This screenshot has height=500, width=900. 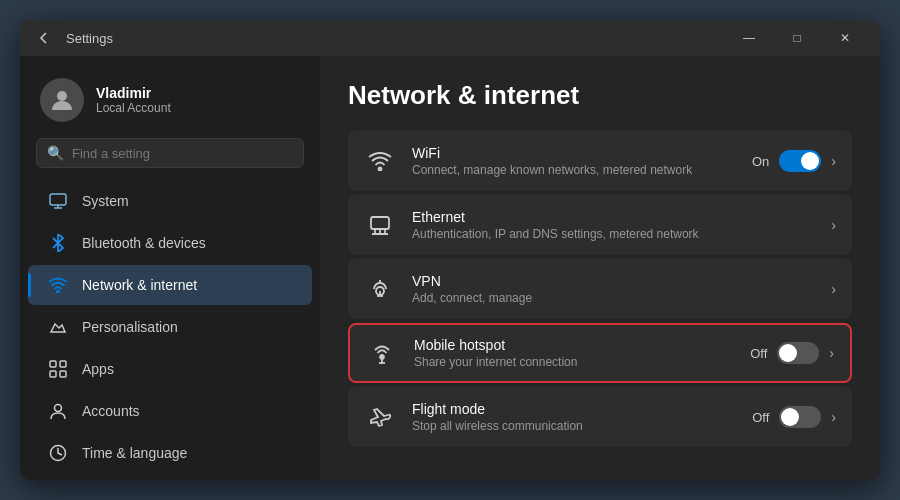 What do you see at coordinates (58, 327) in the screenshot?
I see `personalisation-icon` at bounding box center [58, 327].